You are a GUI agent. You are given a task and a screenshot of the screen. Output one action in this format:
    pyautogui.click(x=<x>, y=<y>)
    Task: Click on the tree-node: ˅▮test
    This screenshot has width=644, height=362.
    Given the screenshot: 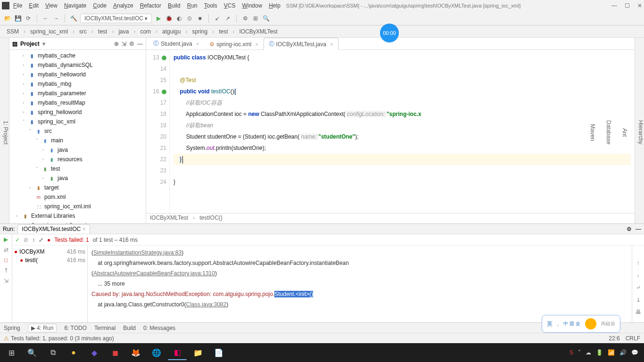 What is the action you would take?
    pyautogui.click(x=77, y=169)
    